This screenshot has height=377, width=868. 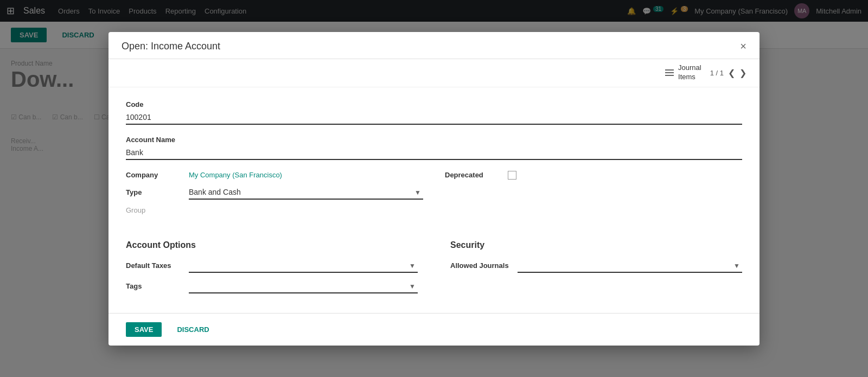 What do you see at coordinates (153, 286) in the screenshot?
I see `tags-label: Tags` at bounding box center [153, 286].